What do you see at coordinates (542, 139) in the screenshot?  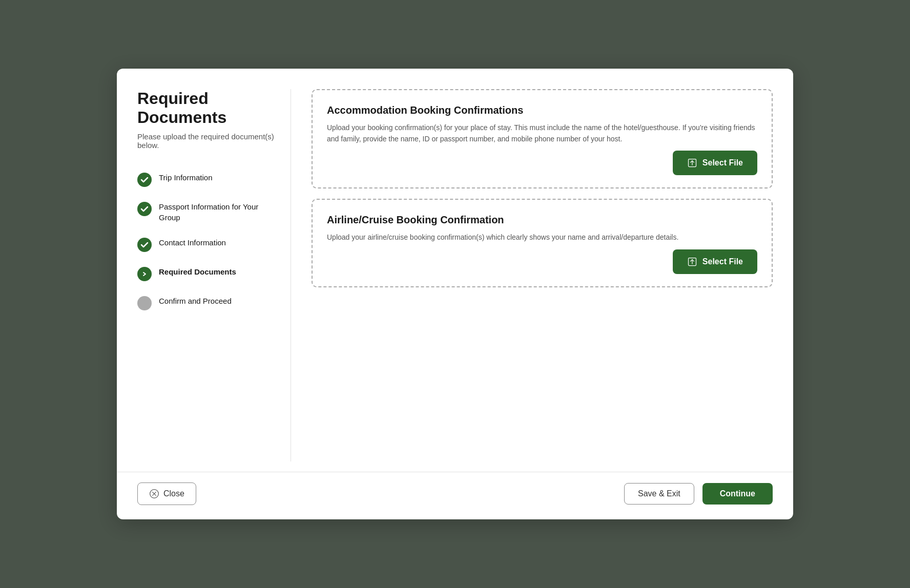 I see `accommodation-card: Accommodation Booking Confirmations Uplo…` at bounding box center [542, 139].